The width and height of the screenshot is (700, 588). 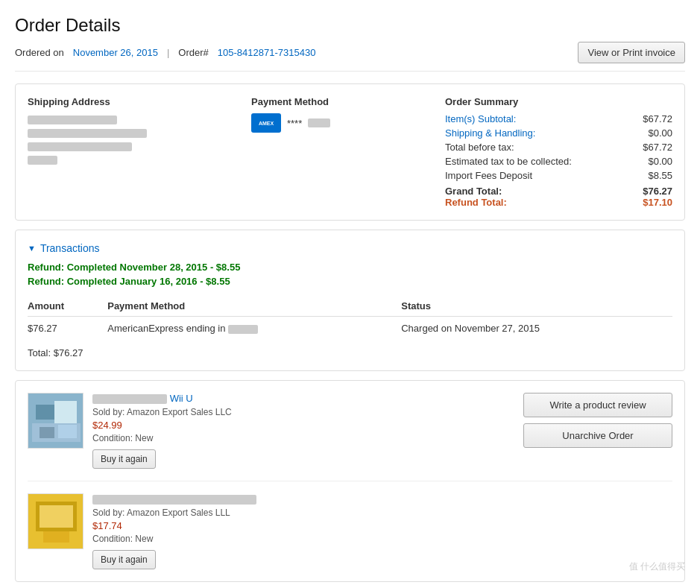 I want to click on product-actions: Write a product reviewUnarchive Order, so click(x=598, y=420).